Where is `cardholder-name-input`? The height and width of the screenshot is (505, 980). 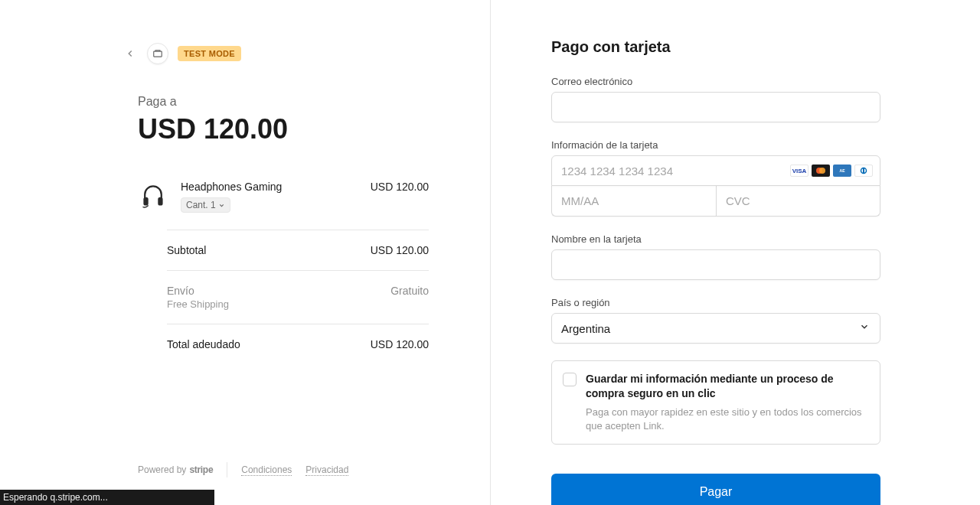 cardholder-name-input is located at coordinates (716, 265).